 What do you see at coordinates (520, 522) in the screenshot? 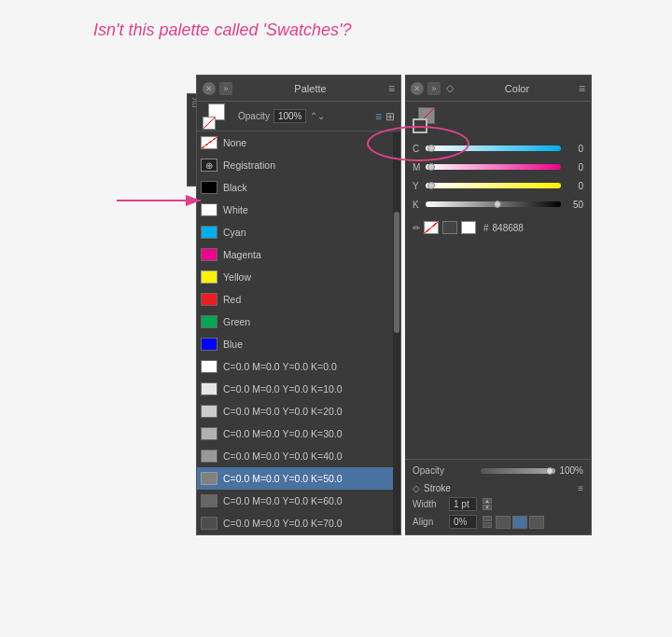
I see `align-buttons` at bounding box center [520, 522].